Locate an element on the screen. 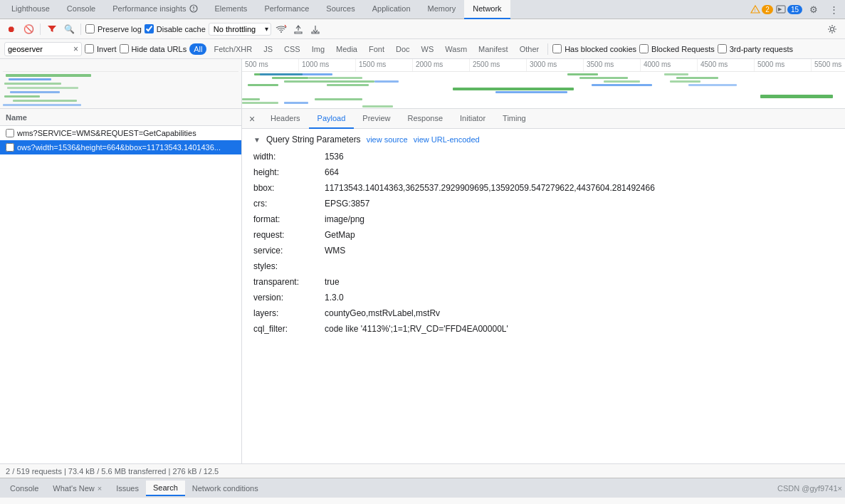 This screenshot has width=845, height=504. tab-sources: Sources is located at coordinates (340, 10).